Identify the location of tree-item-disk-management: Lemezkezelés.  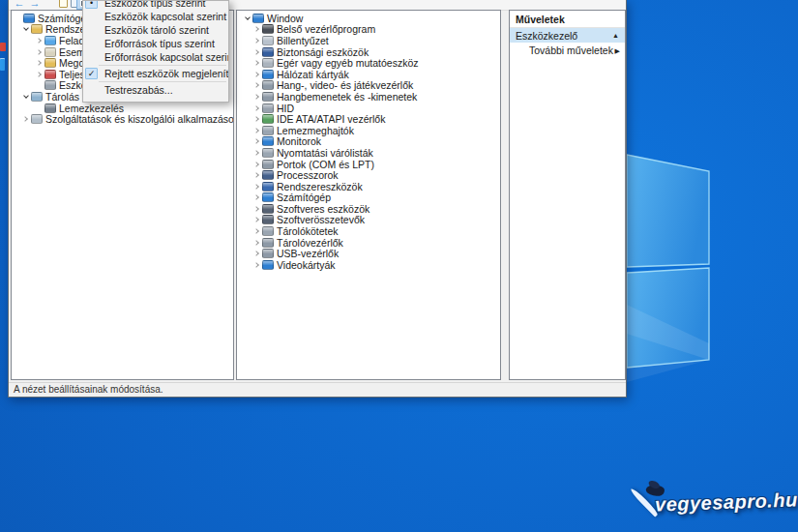
(122, 108).